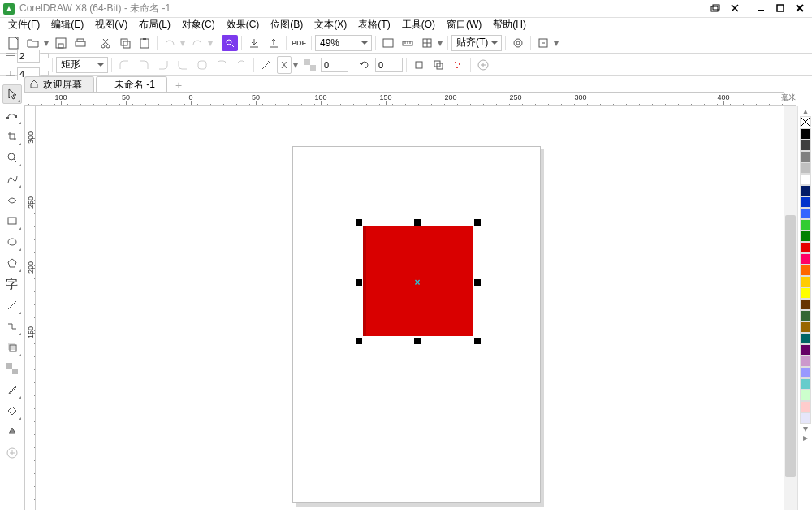 The height and width of the screenshot is (513, 812). I want to click on menu-help: 帮助(H), so click(510, 24).